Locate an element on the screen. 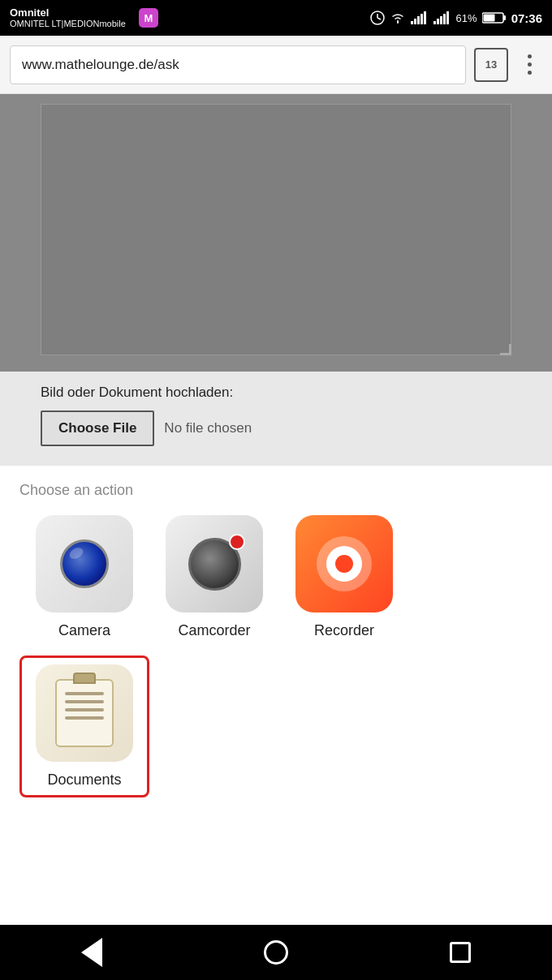  camcorder-red-dot is located at coordinates (237, 542).